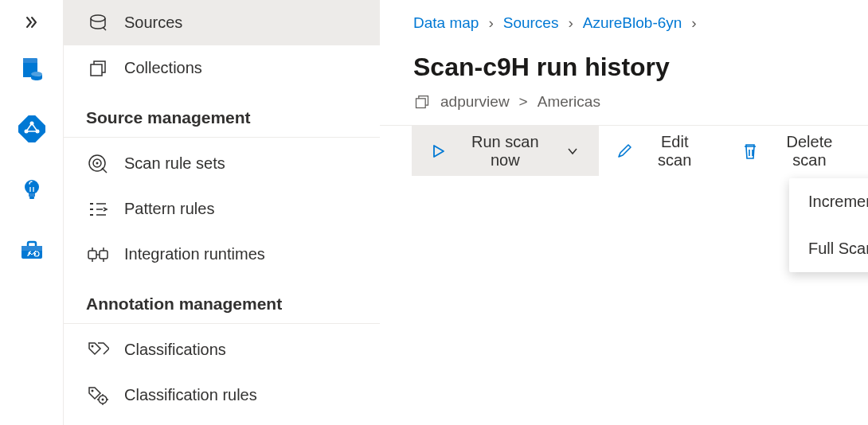 The width and height of the screenshot is (868, 425). What do you see at coordinates (98, 350) in the screenshot?
I see `tags-icon` at bounding box center [98, 350].